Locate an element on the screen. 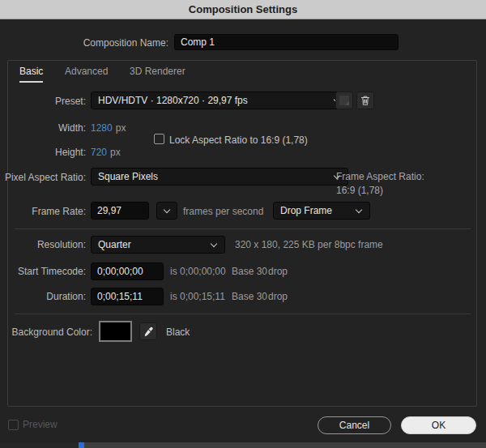 This screenshot has height=448, width=486. duration-is-text: is 0;00;15;11 is located at coordinates (198, 297).